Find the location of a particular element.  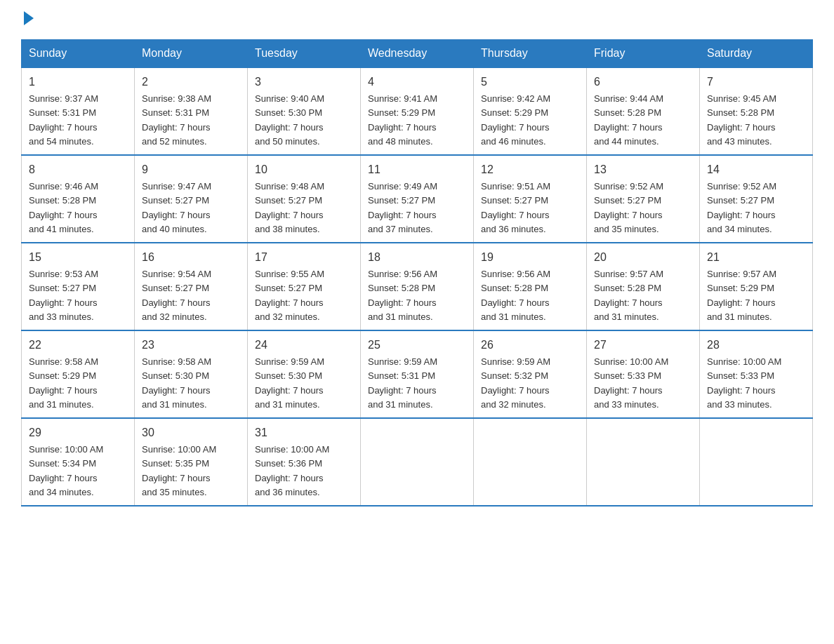

calendar-cell: 2Sunrise: 9:38 AMSunset: 5:31 PMDaylight… is located at coordinates (191, 111).